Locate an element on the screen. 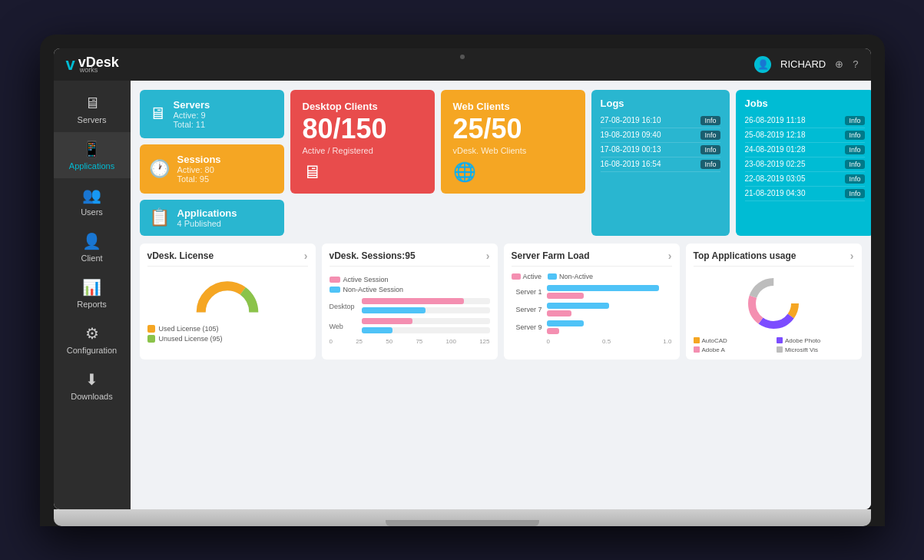  logo-v: v is located at coordinates (71, 65).